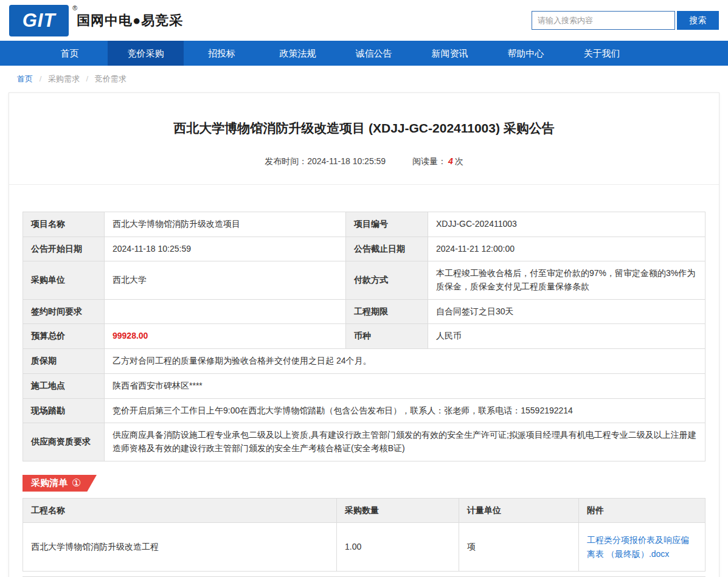 This screenshot has width=728, height=577. Describe the element at coordinates (64, 225) in the screenshot. I see `field-label-project-name: 项目名称` at that location.